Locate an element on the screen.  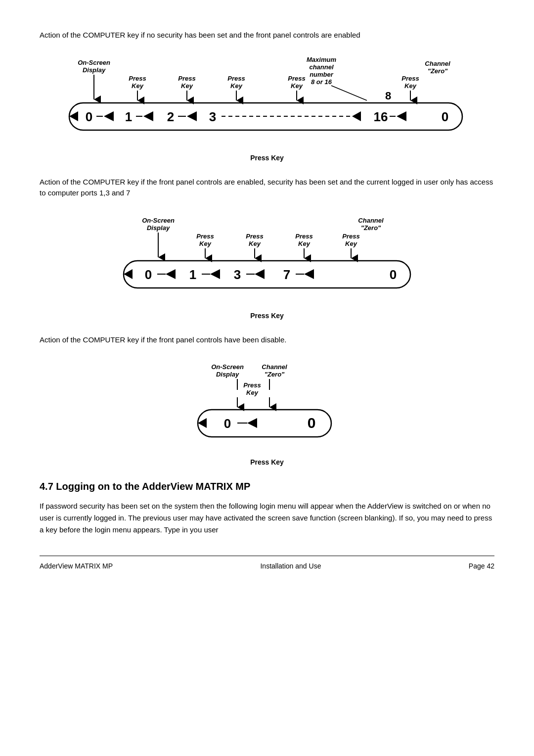
diagram-2: On-Screen Display Press Key Press Key Pr… is located at coordinates (267, 267).